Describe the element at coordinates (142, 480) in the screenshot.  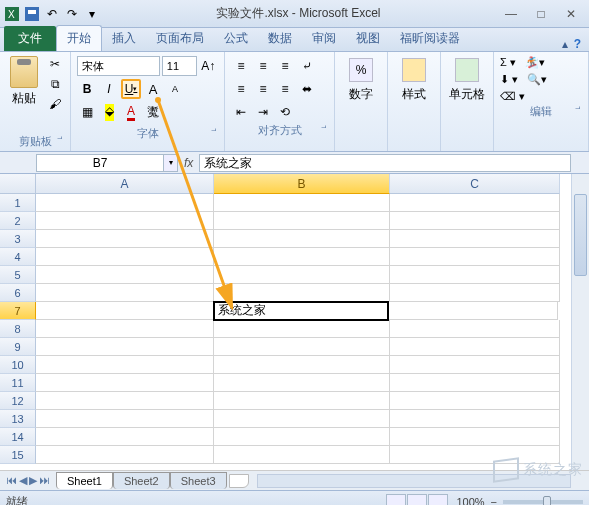
I see `sheet-tab-2: Sheet2` at that location.